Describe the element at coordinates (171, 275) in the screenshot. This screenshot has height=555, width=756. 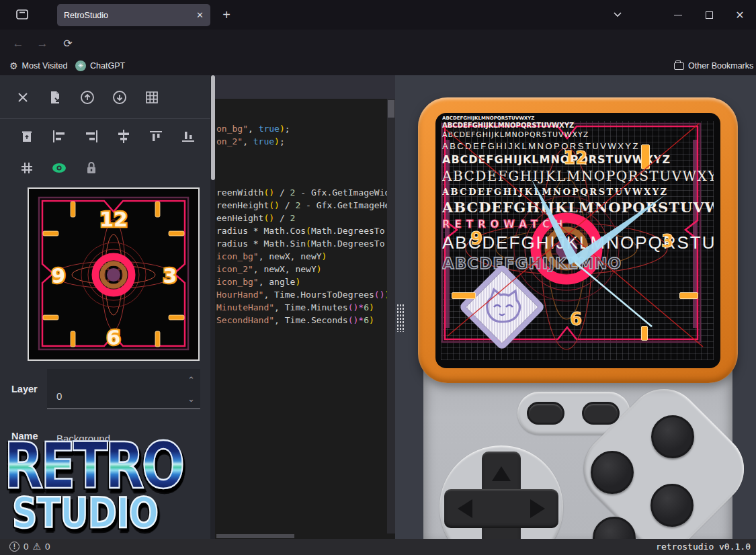
I see `clock-number-3: 3` at that location.